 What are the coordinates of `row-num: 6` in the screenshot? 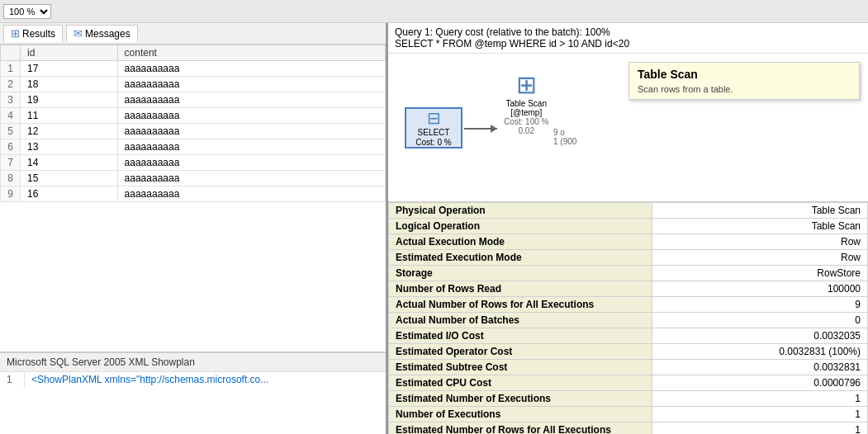 It's located at (11, 147).